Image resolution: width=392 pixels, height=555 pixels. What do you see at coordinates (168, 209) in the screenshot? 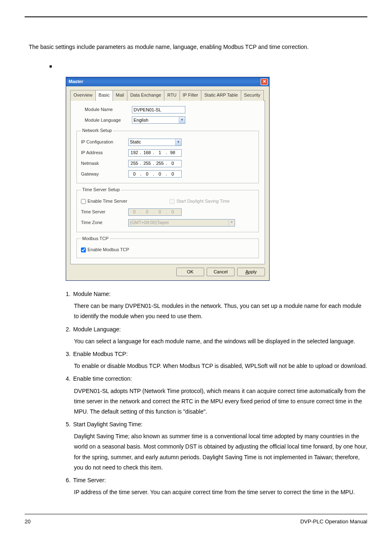
I see `time-server-group: Time Server Setup Enable Time Server Sta…` at bounding box center [168, 209].